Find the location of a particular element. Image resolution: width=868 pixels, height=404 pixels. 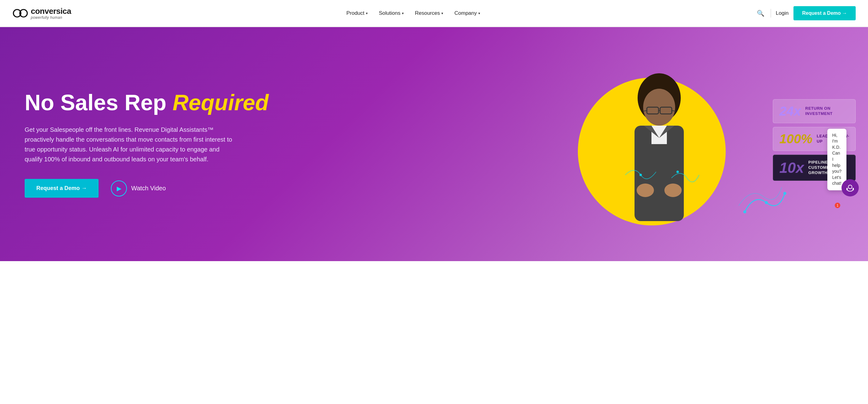

headset-icon is located at coordinates (850, 188).